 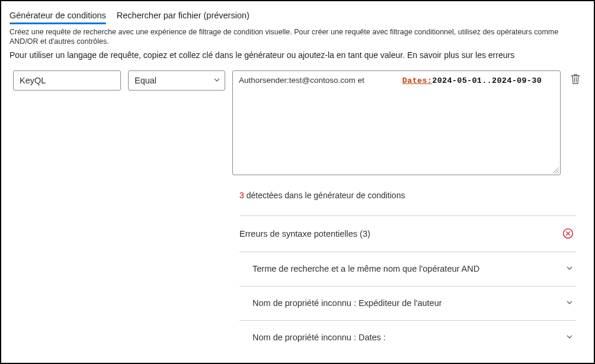 I want to click on error-item-text: Nom de propriété inconnu : Expéditeur de…, so click(x=347, y=303).